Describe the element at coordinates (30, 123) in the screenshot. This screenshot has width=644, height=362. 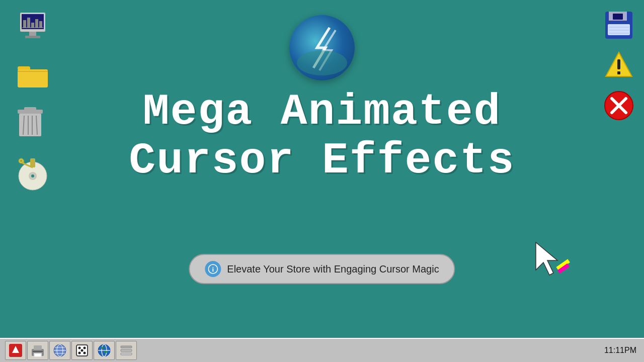
I see `trash-icon` at that location.